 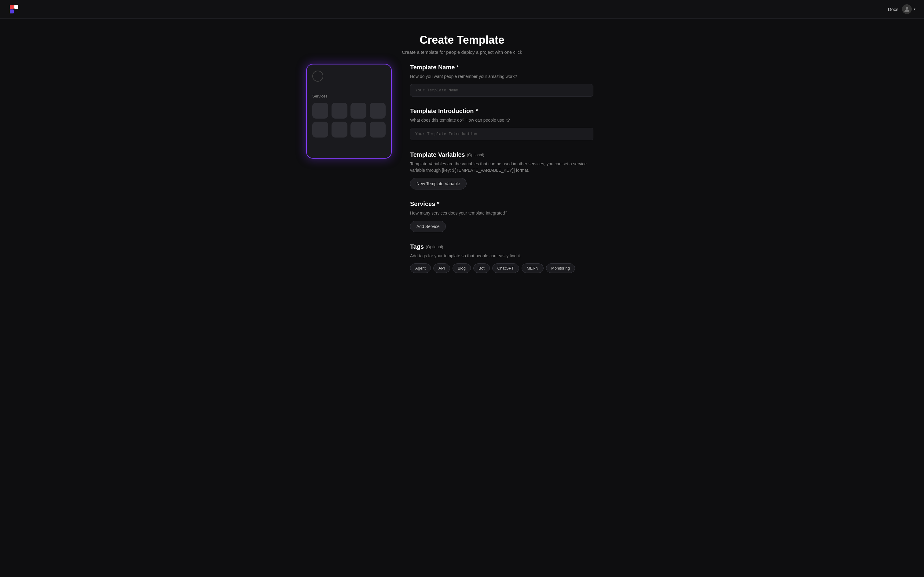 I want to click on page-title: Create Template, so click(x=462, y=40).